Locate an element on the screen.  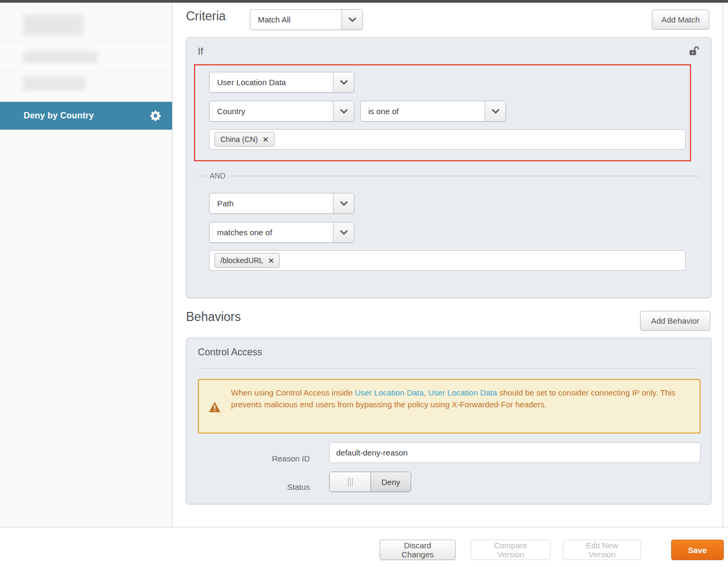
grip-icon is located at coordinates (351, 482).